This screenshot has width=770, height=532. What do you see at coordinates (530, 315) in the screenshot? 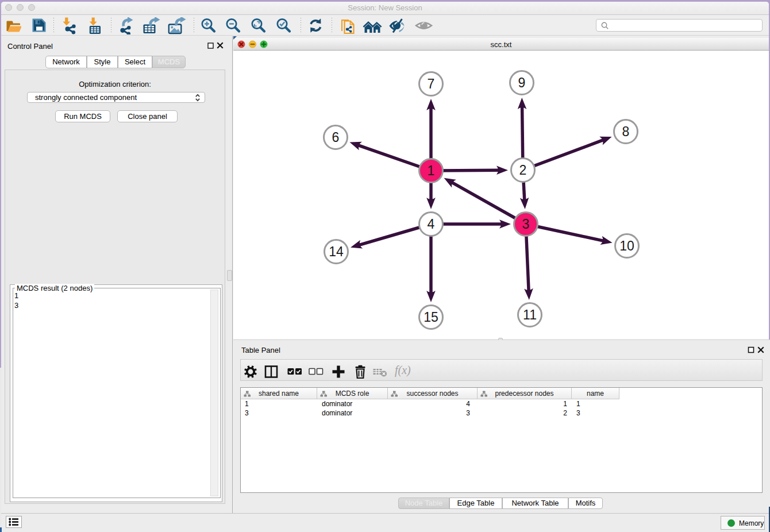
I see `svg-text: 11` at bounding box center [530, 315].